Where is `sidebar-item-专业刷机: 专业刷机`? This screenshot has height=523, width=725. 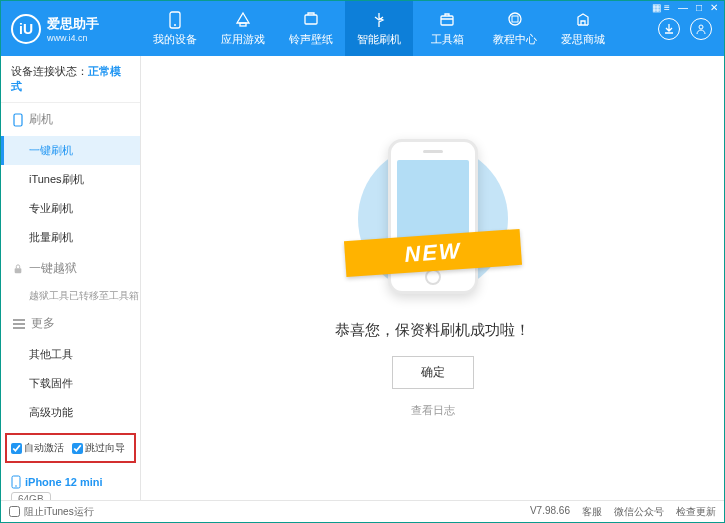
sidebar-item-专业刷机: 专业刷机 is located at coordinates (70, 208).